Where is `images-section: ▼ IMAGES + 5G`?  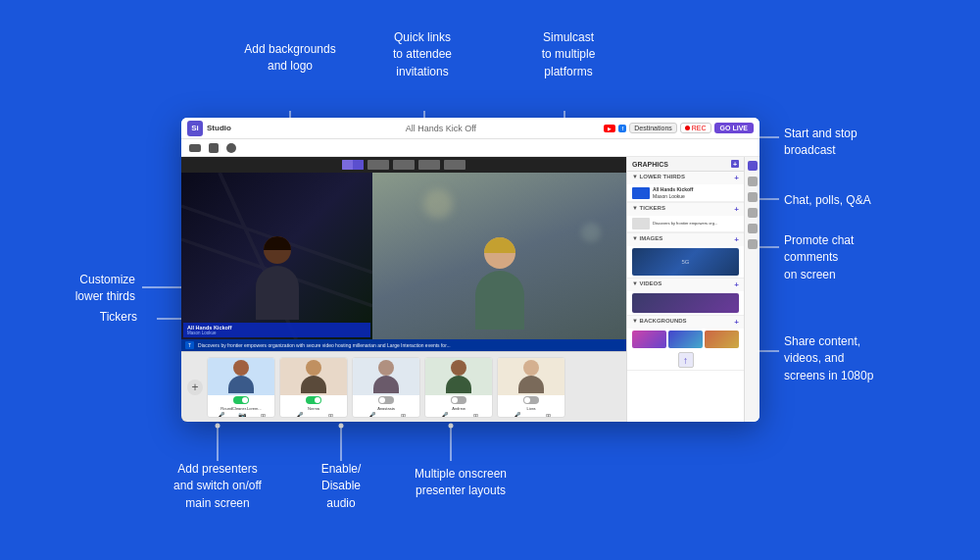
images-section: ▼ IMAGES + 5G is located at coordinates (686, 256).